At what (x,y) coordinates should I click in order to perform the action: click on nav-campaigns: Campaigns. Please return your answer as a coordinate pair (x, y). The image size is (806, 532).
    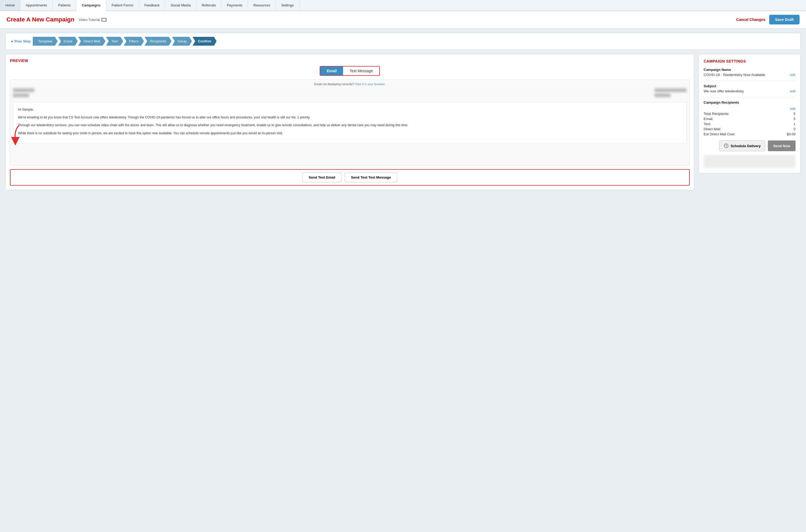
    Looking at the image, I should click on (91, 5).